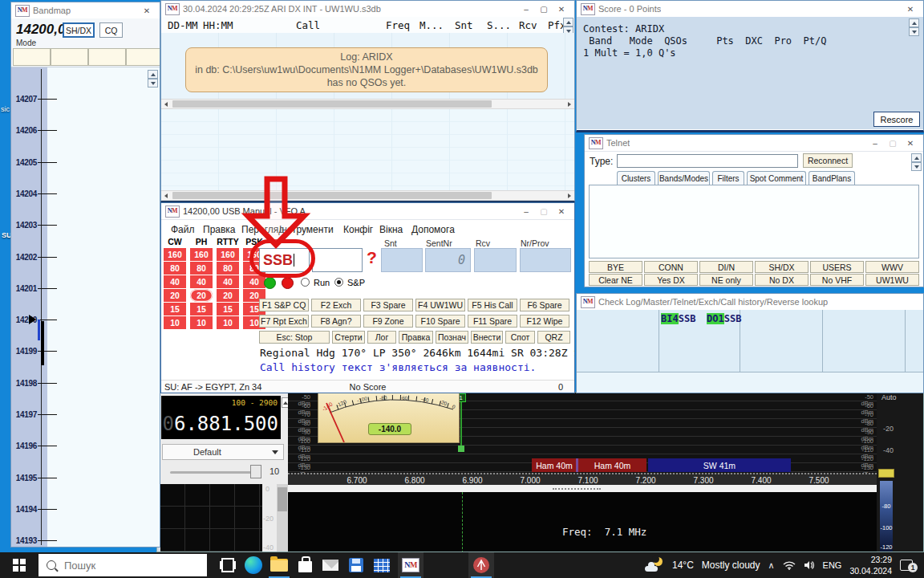 This screenshot has height=578, width=924. I want to click on column-header: DD-MM, so click(183, 26).